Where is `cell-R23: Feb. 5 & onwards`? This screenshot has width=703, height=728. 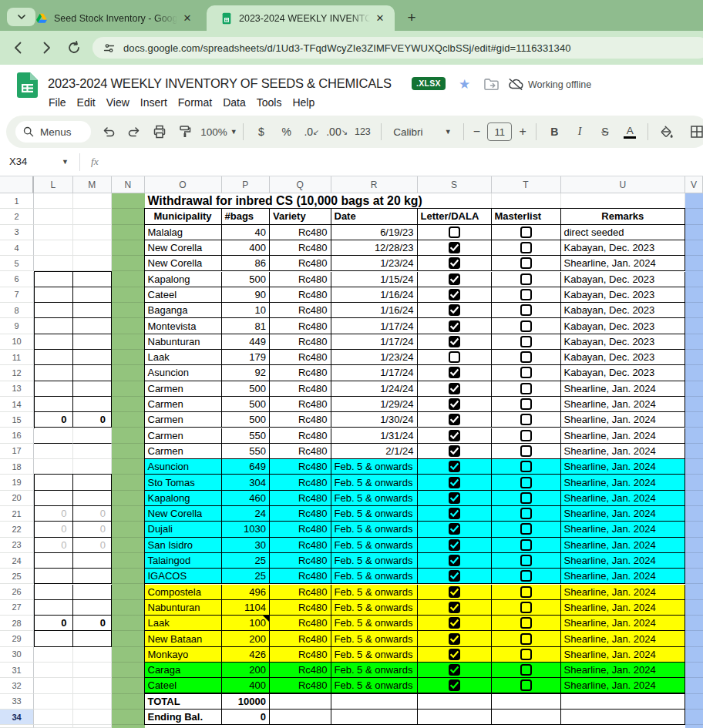
cell-R23: Feb. 5 & onwards is located at coordinates (375, 545).